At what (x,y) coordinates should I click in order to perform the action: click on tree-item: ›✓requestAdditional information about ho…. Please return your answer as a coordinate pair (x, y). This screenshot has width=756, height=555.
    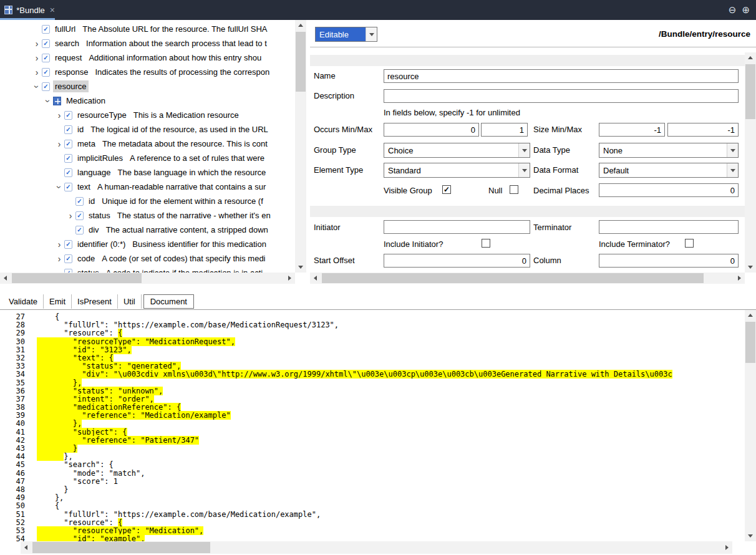
    Looking at the image, I should click on (147, 57).